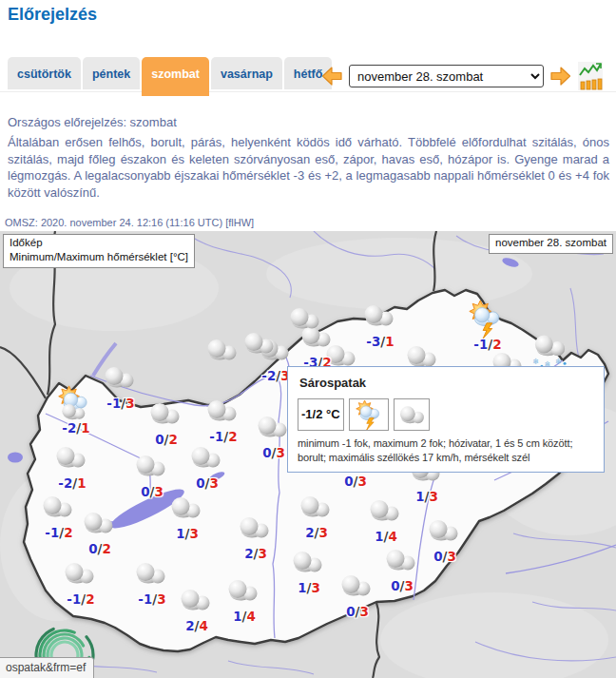 This screenshot has height=678, width=616. What do you see at coordinates (99, 257) in the screenshot?
I see `map-legend-subtitle: Minimum/Maximum hőmérséklet [°C]` at bounding box center [99, 257].